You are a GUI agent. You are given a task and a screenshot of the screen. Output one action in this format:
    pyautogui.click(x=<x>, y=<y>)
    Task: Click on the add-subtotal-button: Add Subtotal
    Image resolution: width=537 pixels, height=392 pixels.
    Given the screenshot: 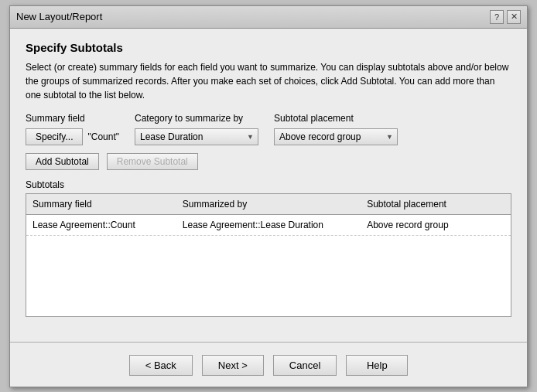 What is the action you would take?
    pyautogui.click(x=62, y=162)
    